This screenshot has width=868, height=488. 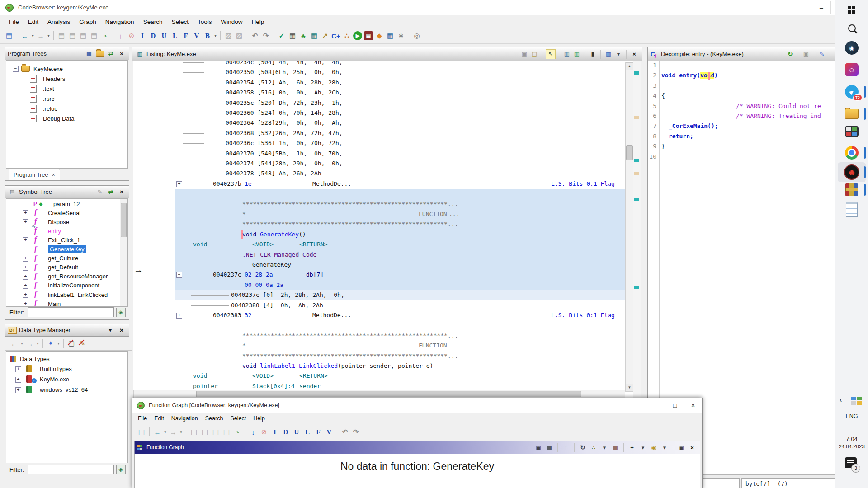 What do you see at coordinates (205, 432) in the screenshot?
I see `program-icon-2: ▤` at bounding box center [205, 432].